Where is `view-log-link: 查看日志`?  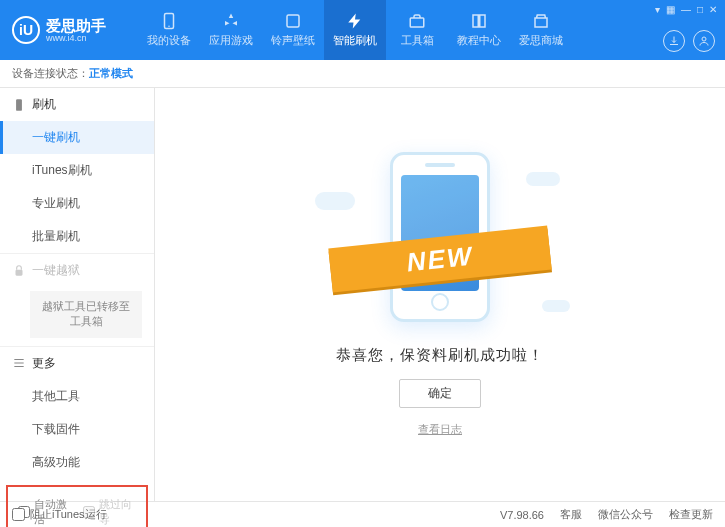 view-log-link: 查看日志 is located at coordinates (440, 430).